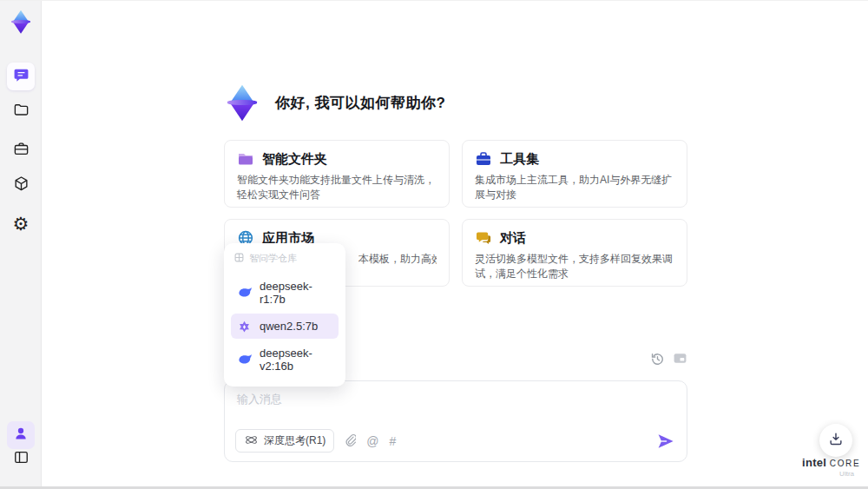 The height and width of the screenshot is (489, 868). What do you see at coordinates (513, 238) in the screenshot?
I see `card-title: 对话` at bounding box center [513, 238].